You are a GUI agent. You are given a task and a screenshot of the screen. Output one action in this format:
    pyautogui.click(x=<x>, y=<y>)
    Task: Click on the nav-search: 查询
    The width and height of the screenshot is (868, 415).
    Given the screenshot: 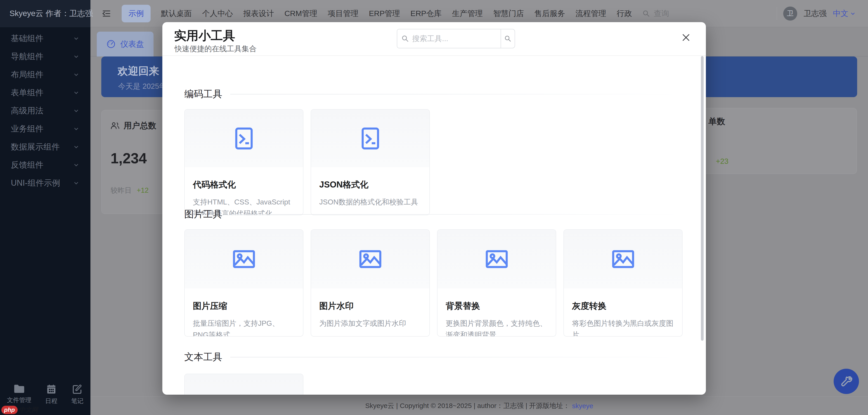 What is the action you would take?
    pyautogui.click(x=656, y=13)
    